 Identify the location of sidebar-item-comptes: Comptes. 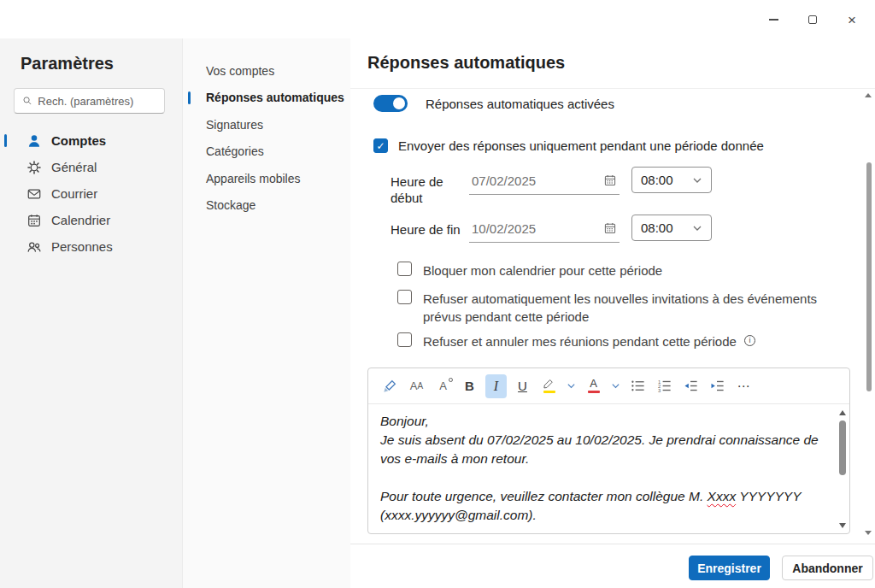
(91, 140).